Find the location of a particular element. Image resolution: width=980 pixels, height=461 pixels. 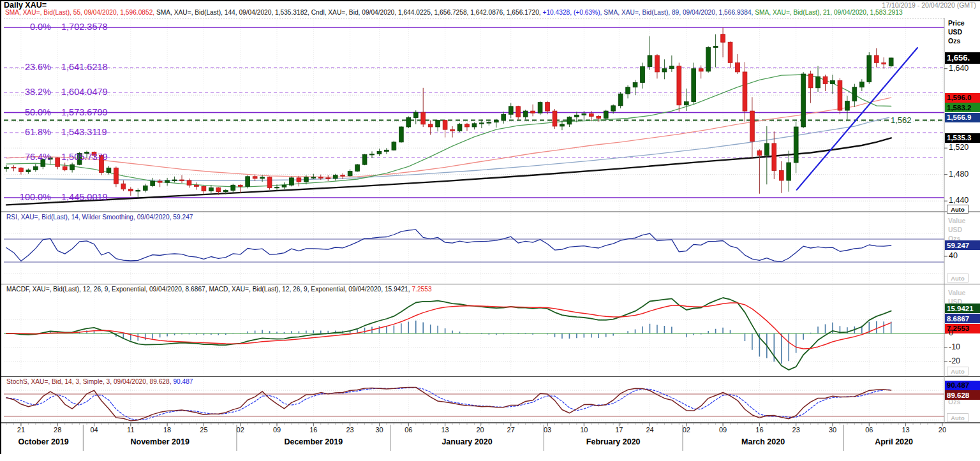

support-level-label: 1,562 is located at coordinates (901, 120).